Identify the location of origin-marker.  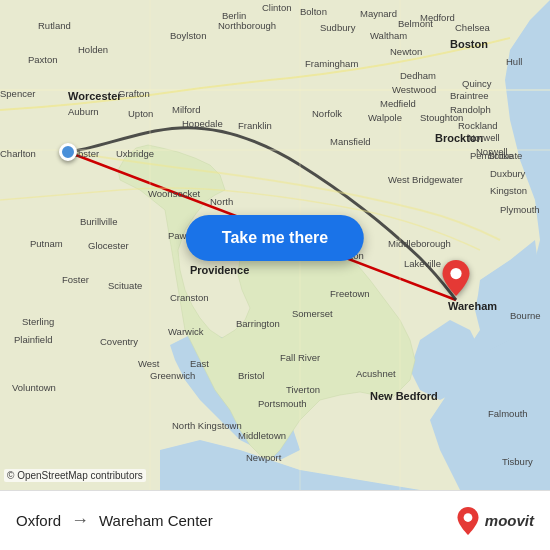
(68, 152).